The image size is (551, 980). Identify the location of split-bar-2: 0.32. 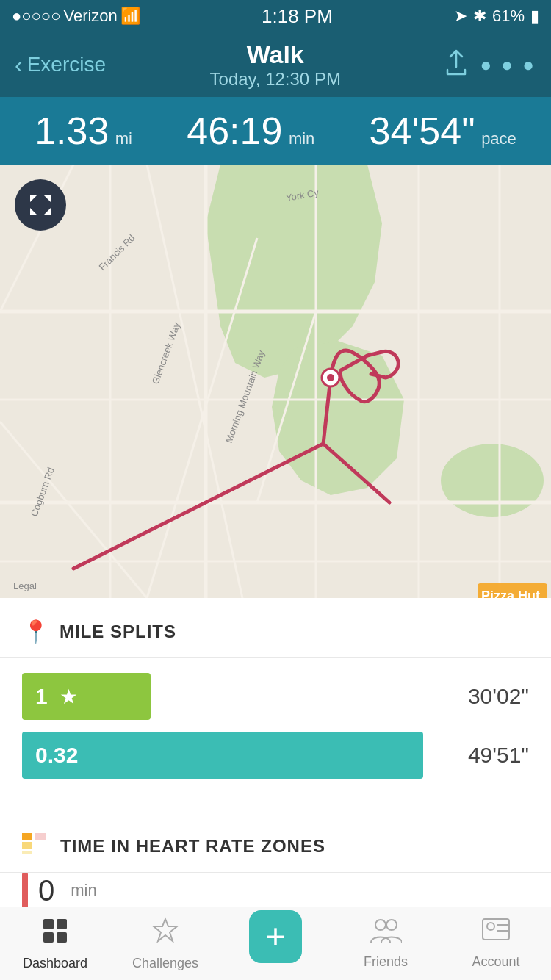
(223, 755).